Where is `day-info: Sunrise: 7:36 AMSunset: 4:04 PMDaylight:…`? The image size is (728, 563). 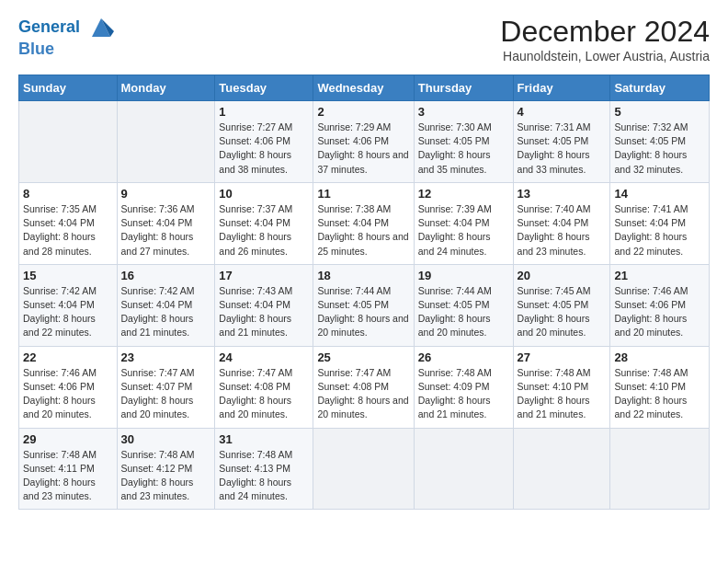 day-info: Sunrise: 7:36 AMSunset: 4:04 PMDaylight:… is located at coordinates (166, 230).